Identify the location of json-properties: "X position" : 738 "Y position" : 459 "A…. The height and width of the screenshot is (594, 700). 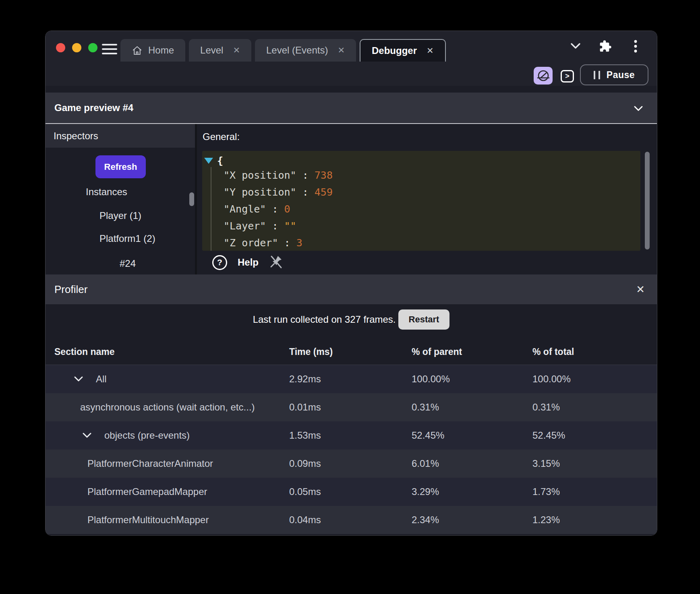
(425, 209).